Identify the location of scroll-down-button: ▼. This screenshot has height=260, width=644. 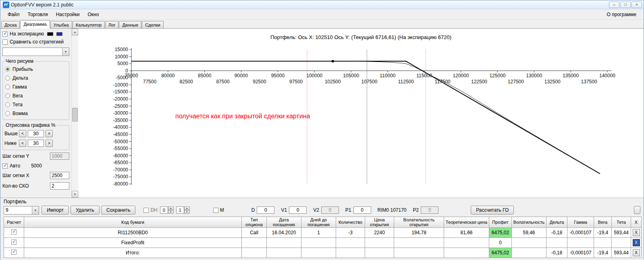
(75, 194).